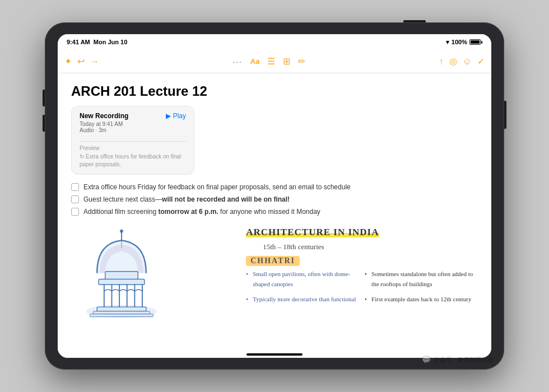  I want to click on status-right: ▾ 100%, so click(464, 43).